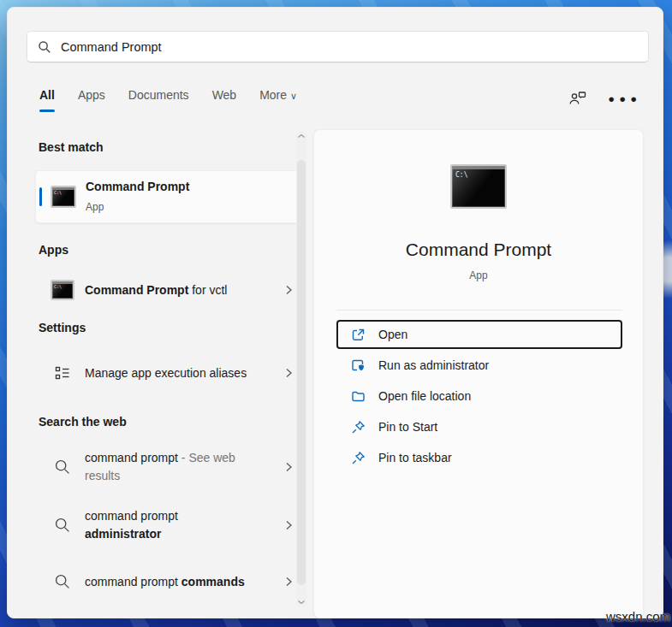 The height and width of the screenshot is (627, 672). Describe the element at coordinates (47, 95) in the screenshot. I see `tab-all-label: All` at that location.